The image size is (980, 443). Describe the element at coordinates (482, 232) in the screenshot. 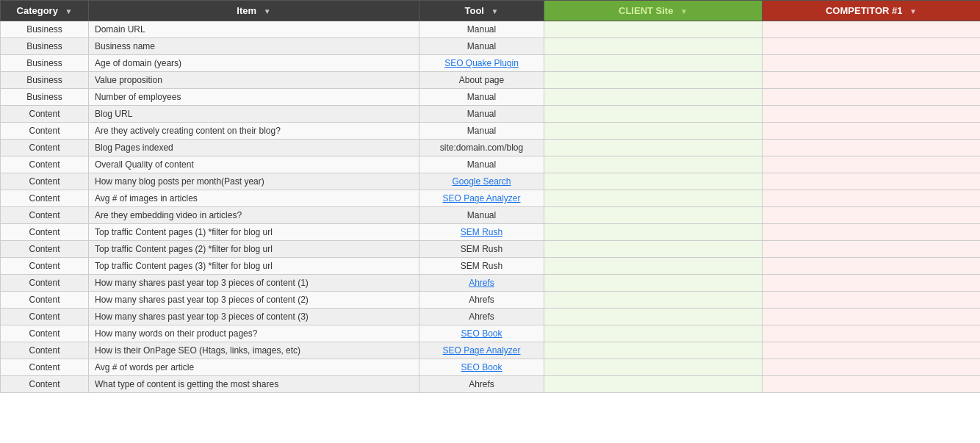

I see `tool-link: SEM Rush` at that location.